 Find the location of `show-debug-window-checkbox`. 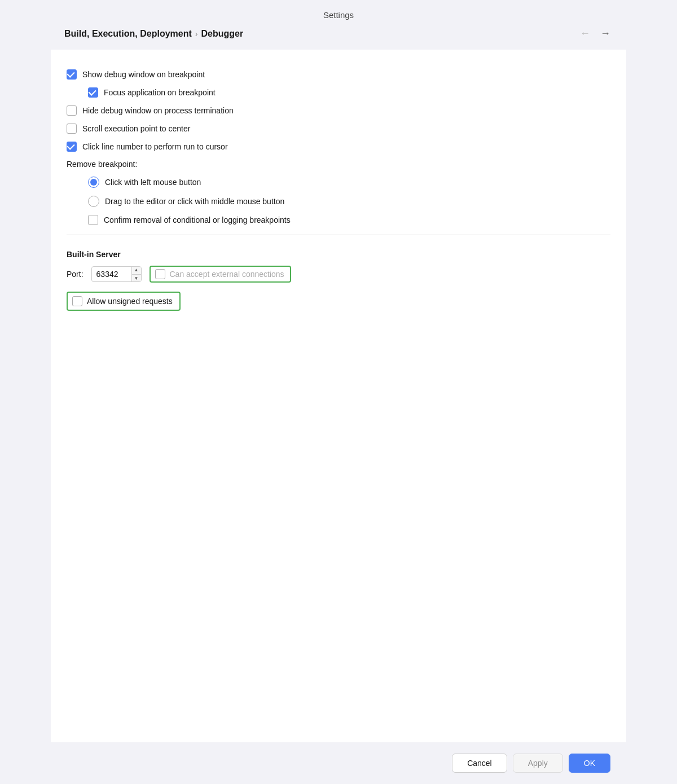

show-debug-window-checkbox is located at coordinates (72, 74).